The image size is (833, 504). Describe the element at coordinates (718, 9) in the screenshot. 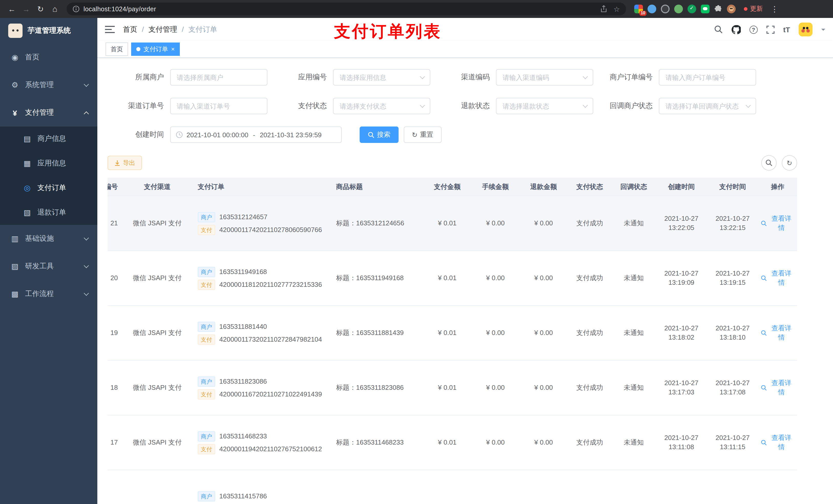

I see `extensions-puzzle-icon` at that location.